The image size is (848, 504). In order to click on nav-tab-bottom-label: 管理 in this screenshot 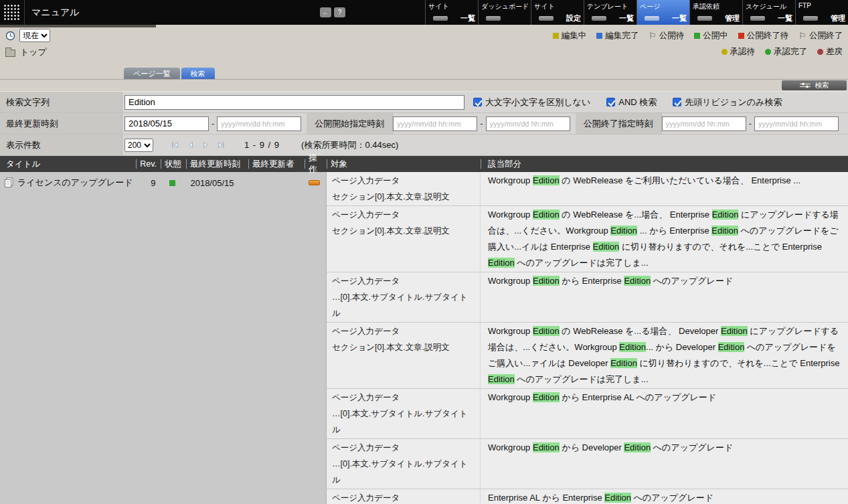, I will do `click(732, 19)`.